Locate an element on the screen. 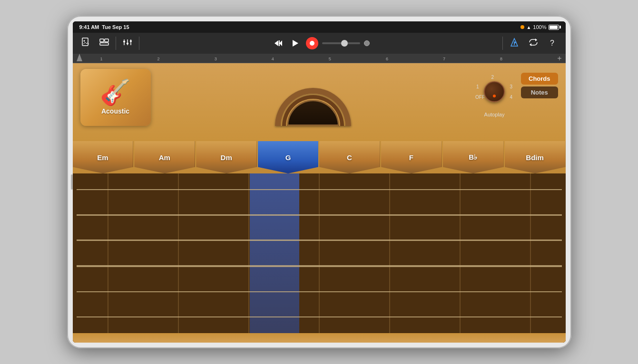 The image size is (638, 364). ruler-mark-7: 7 is located at coordinates (444, 58).